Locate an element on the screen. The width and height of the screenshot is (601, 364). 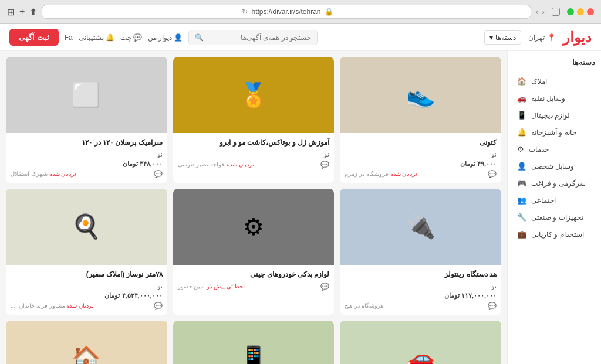
sidebar-item: خانه و آشپزخانه 🔔 is located at coordinates (554, 132).